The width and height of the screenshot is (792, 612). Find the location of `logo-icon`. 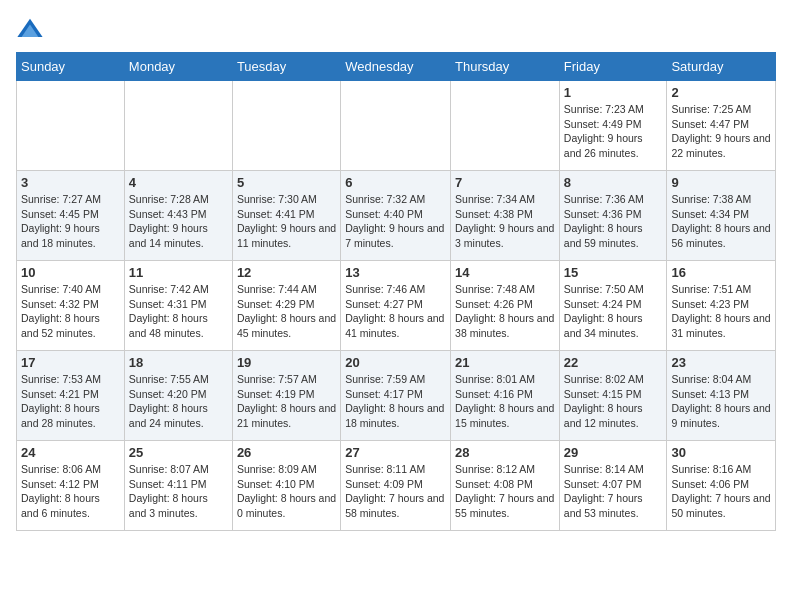

logo-icon is located at coordinates (30, 30).